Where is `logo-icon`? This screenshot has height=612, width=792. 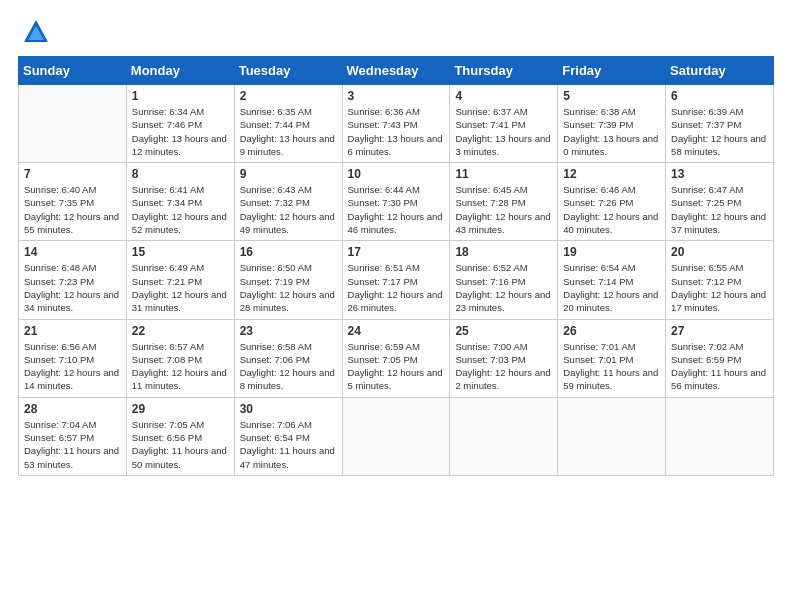 logo-icon is located at coordinates (36, 32).